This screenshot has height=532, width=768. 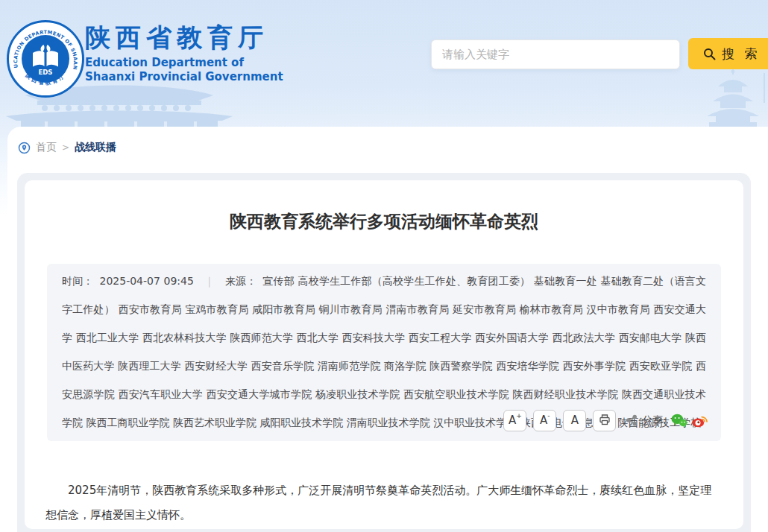 I want to click on share-wechat-button, so click(x=679, y=420).